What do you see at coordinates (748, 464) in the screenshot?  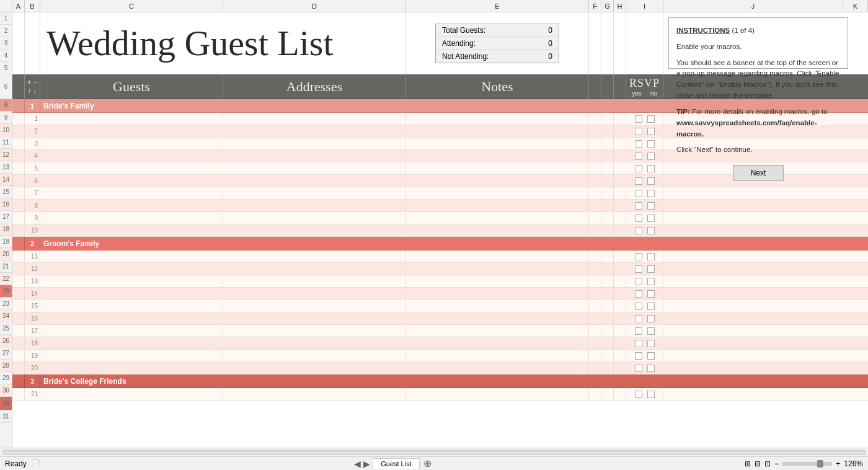 I see `view-normal-icon: ⊞` at bounding box center [748, 464].